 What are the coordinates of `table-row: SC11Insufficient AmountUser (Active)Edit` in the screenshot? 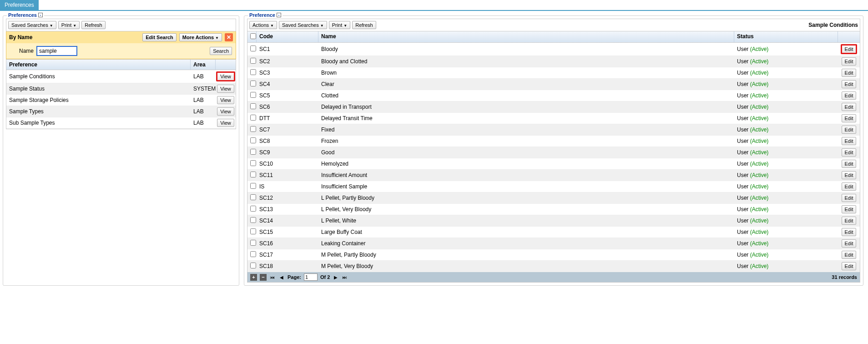 It's located at (554, 176).